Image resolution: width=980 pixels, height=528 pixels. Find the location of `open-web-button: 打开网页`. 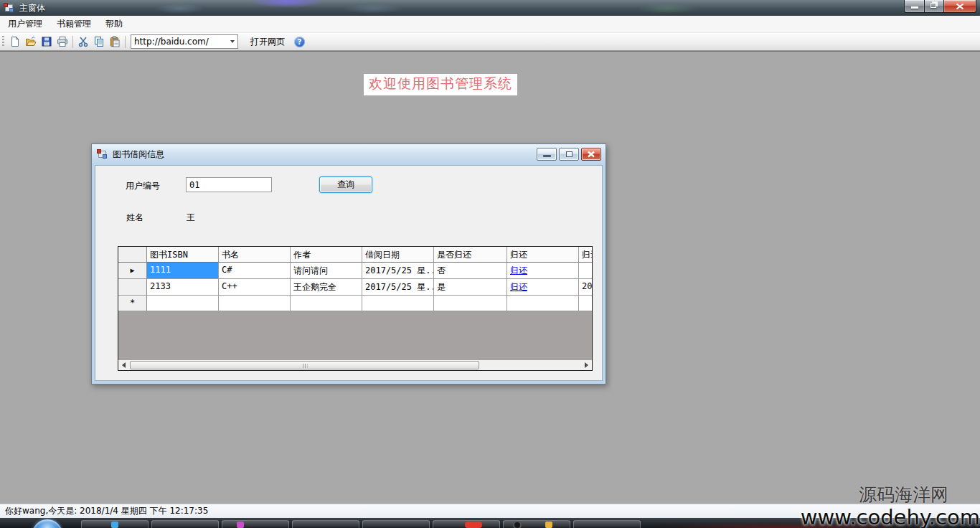

open-web-button: 打开网页 is located at coordinates (268, 42).